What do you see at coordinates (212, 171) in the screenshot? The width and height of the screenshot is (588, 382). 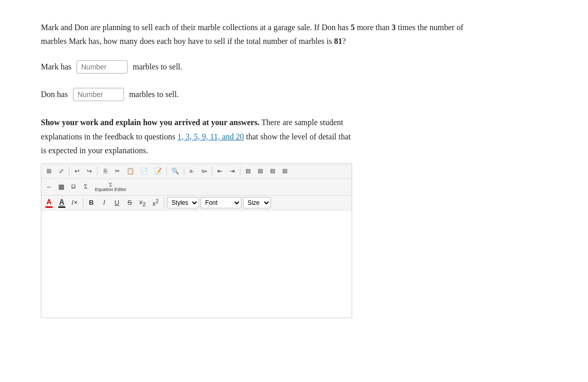 I see `separator5` at bounding box center [212, 171].